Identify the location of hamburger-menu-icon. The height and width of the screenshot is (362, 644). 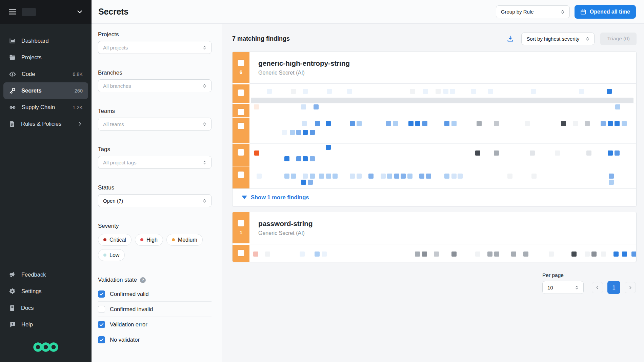
(13, 12).